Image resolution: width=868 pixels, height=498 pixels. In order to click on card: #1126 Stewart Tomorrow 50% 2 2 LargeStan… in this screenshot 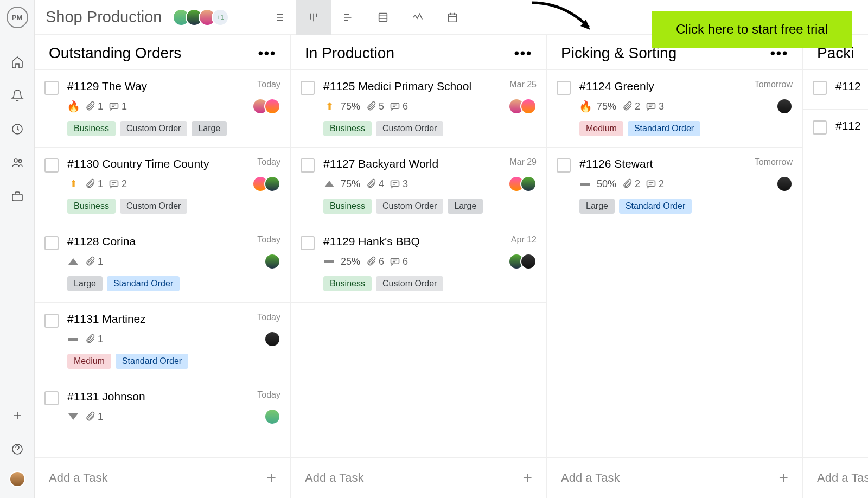, I will do `click(675, 186)`.